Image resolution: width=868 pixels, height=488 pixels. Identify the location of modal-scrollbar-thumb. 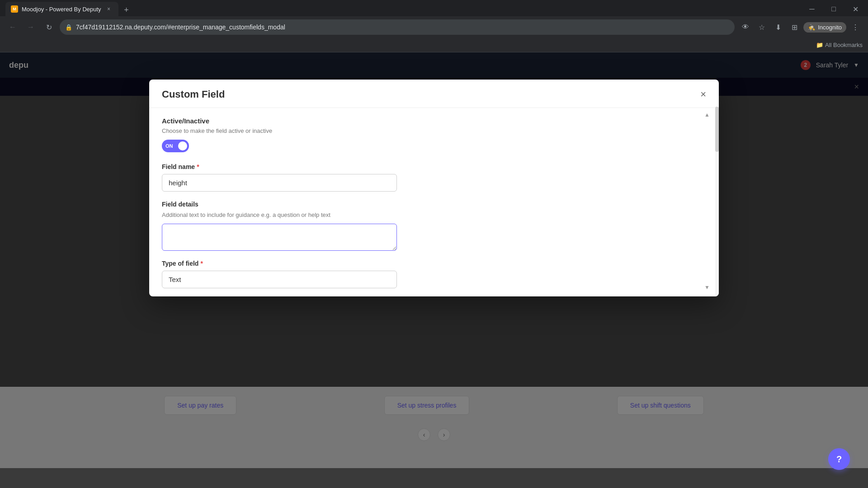
(717, 129).